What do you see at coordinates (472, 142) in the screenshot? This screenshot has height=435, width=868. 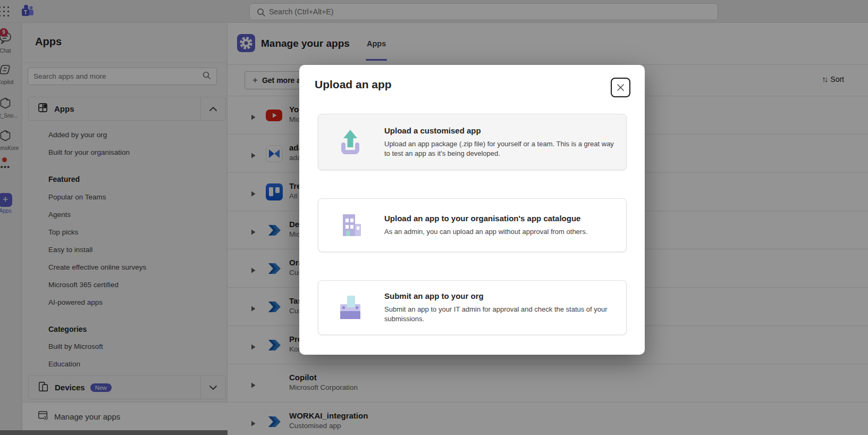 I see `upload-customised-app-card: Upload a customised app Upload an app pa…` at bounding box center [472, 142].